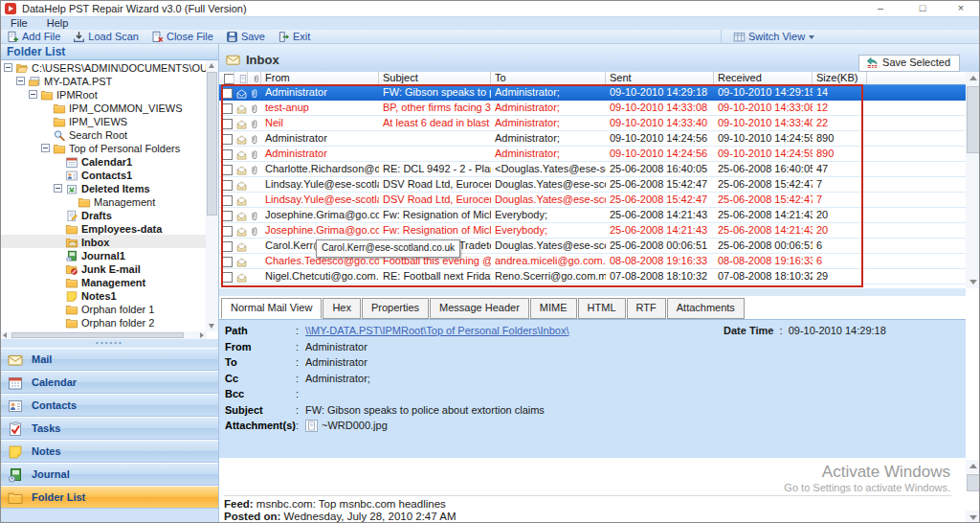  What do you see at coordinates (109, 107) in the screenshot?
I see `tree-item-ipm-common-views: IPM_COMMON_VIEWS` at bounding box center [109, 107].